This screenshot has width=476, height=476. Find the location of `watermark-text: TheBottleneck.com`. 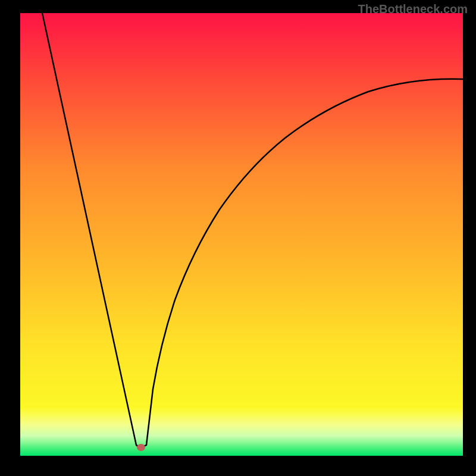

watermark-text: TheBottleneck.com is located at coordinates (413, 10).